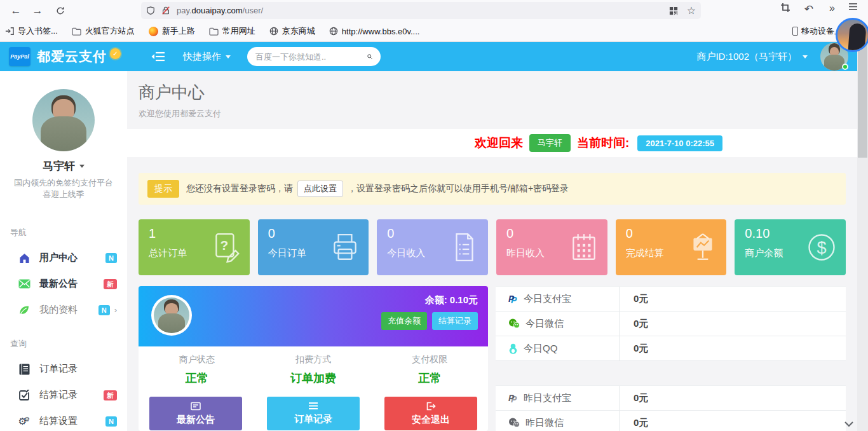 This screenshot has width=868, height=431. I want to click on toolbar-overflow-icon: », so click(832, 8).